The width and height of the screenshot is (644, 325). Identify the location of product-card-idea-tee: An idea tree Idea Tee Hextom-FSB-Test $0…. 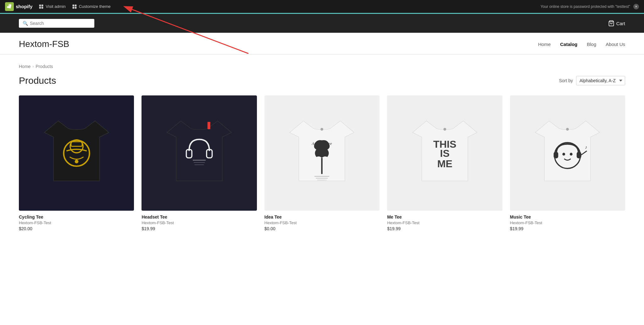
(322, 163).